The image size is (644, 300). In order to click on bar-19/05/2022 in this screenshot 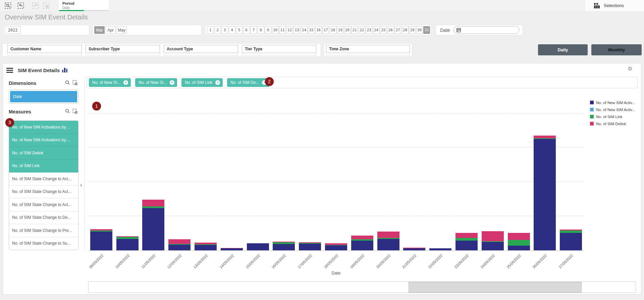, I will do `click(362, 243)`.